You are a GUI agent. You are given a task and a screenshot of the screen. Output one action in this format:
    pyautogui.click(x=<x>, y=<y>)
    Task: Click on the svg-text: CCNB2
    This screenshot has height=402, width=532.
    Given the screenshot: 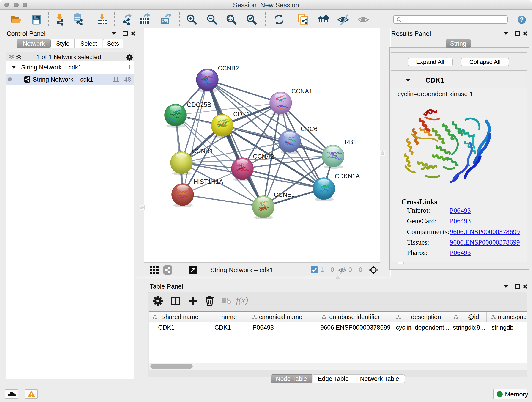 What is the action you would take?
    pyautogui.click(x=228, y=68)
    